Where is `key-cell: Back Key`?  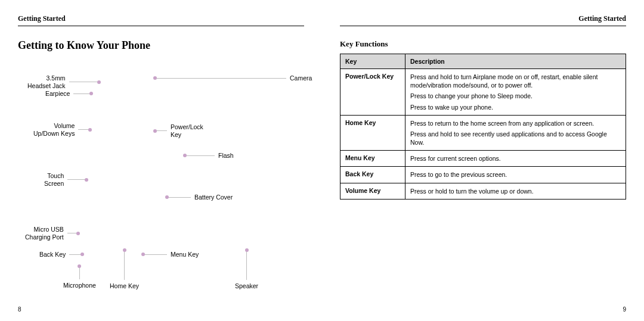
key-cell: Back Key is located at coordinates (373, 175).